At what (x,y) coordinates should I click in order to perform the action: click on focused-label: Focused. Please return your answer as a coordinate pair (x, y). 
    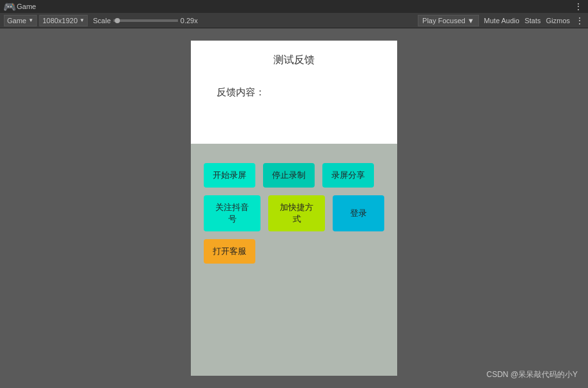
    Looking at the image, I should click on (452, 21).